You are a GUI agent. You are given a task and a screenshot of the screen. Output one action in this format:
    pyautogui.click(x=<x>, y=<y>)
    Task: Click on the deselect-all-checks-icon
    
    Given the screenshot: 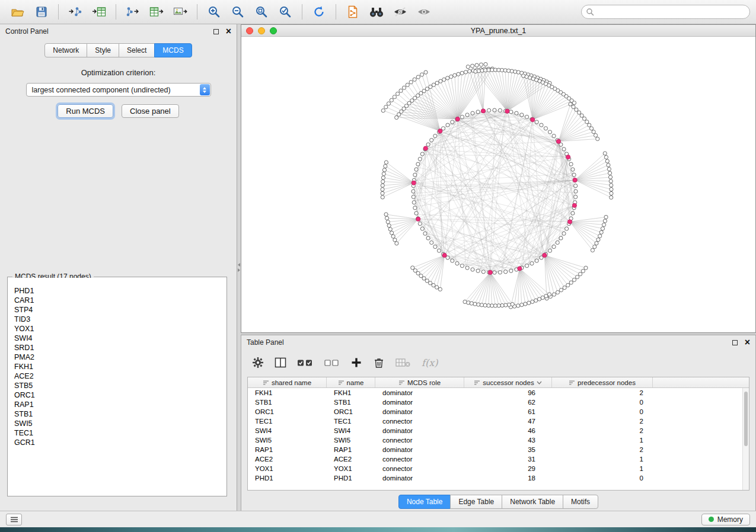 What is the action you would take?
    pyautogui.click(x=332, y=363)
    